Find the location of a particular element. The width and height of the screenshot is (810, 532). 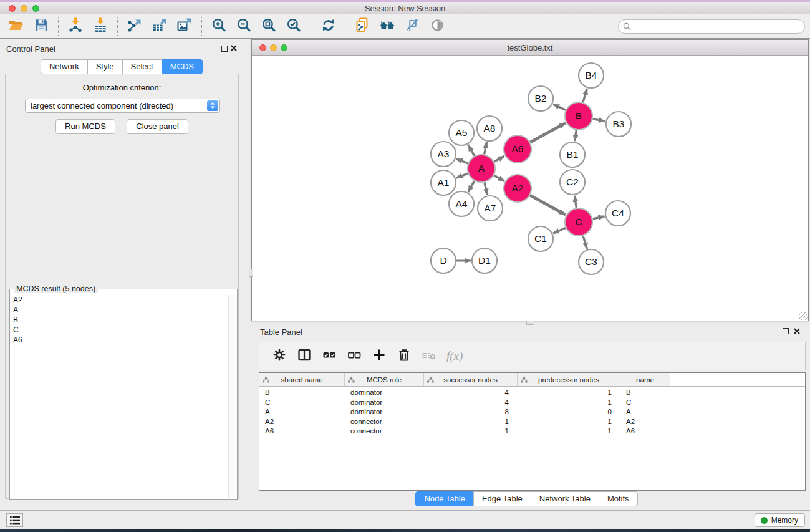

graph-node-C: C is located at coordinates (579, 222).